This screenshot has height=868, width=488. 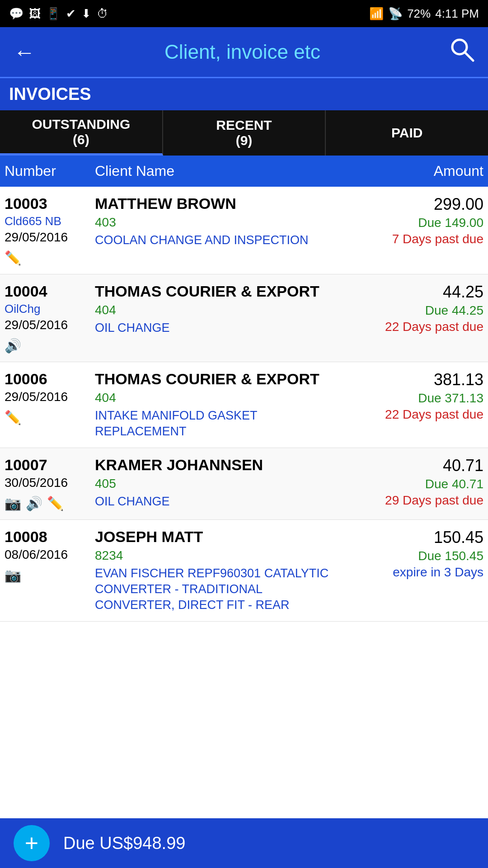 What do you see at coordinates (50, 465) in the screenshot?
I see `invoice-number: 10007` at bounding box center [50, 465].